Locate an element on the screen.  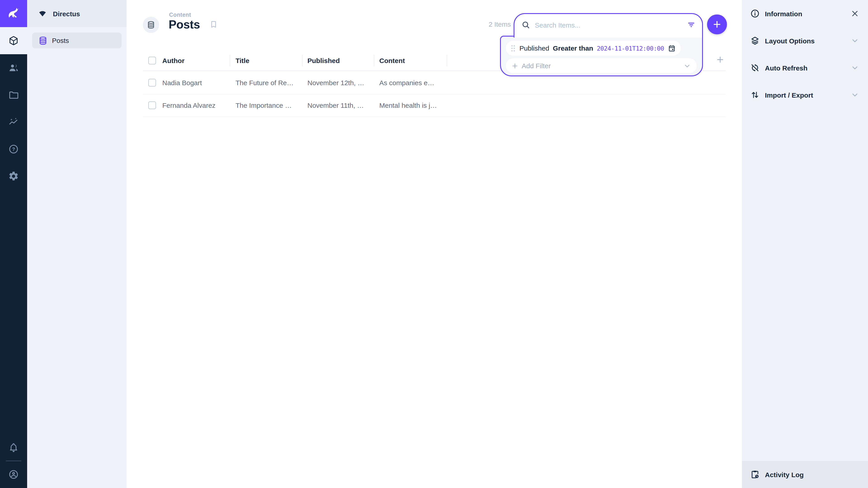
add-filter-button: Add Filter is located at coordinates (601, 66).